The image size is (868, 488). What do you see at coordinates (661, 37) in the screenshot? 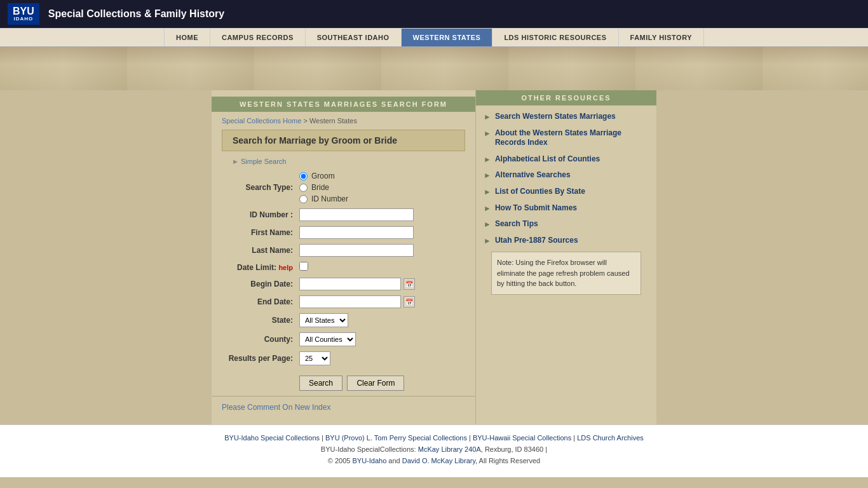
I see `nav-family-history: FAMILY HISTORY` at bounding box center [661, 37].